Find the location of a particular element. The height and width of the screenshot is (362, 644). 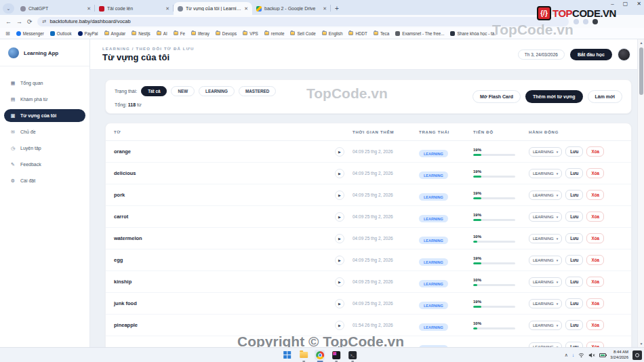

chrome-icon is located at coordinates (320, 355).